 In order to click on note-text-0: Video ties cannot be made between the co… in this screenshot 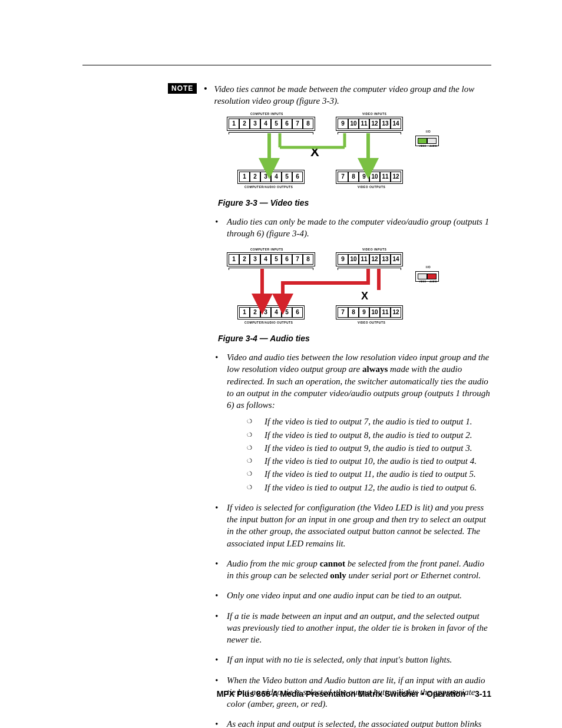, I will do `click(353, 95)`.